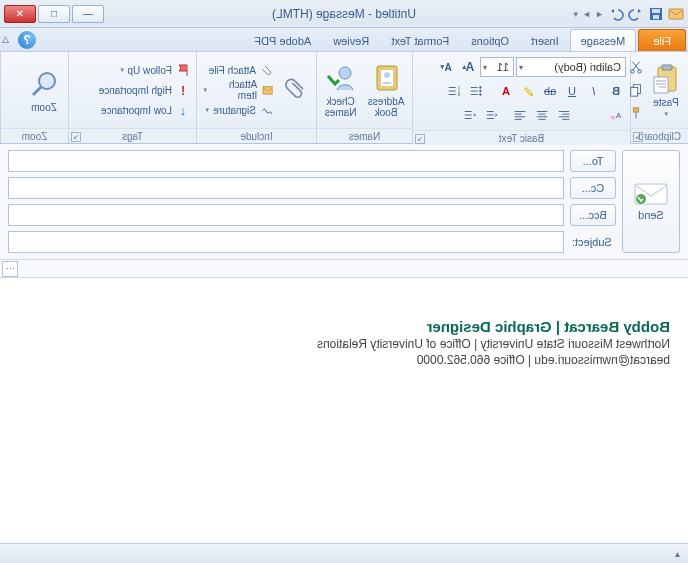  What do you see at coordinates (616, 91) in the screenshot?
I see `bold-icon: B` at bounding box center [616, 91].